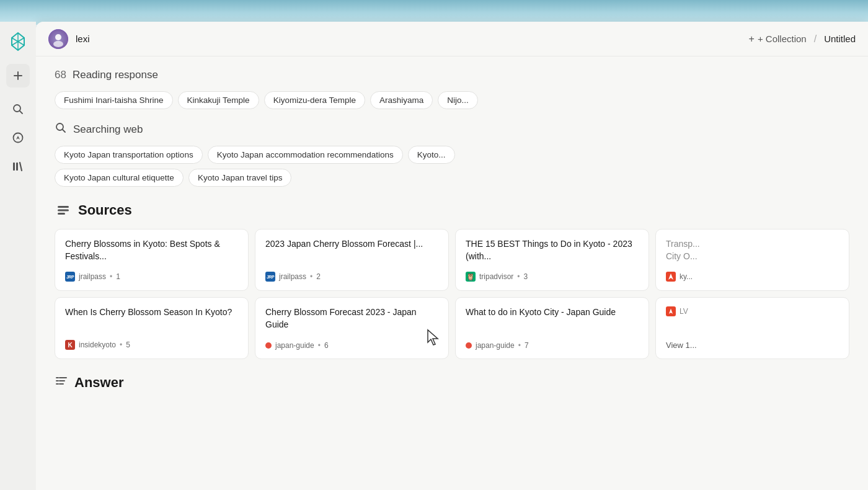  Describe the element at coordinates (92, 277) in the screenshot. I see `source-site-1: jrailpass` at that location.